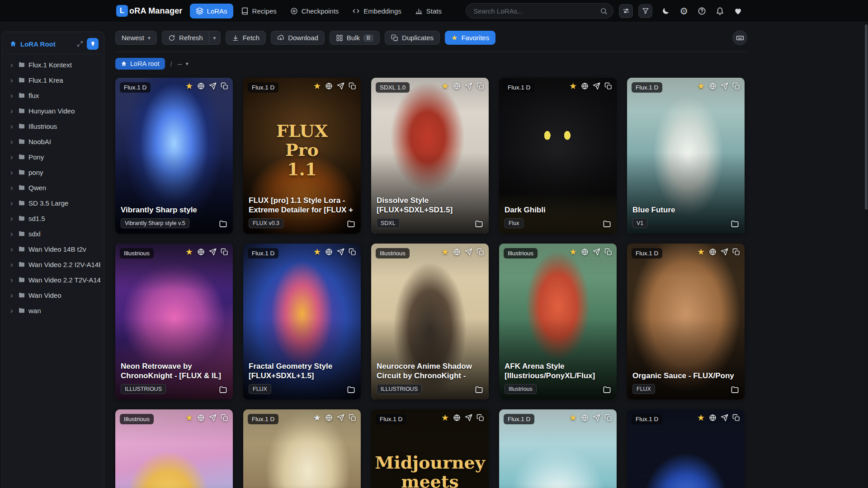  What do you see at coordinates (140, 64) in the screenshot?
I see `breadcrumb-root: LoRA root` at bounding box center [140, 64].